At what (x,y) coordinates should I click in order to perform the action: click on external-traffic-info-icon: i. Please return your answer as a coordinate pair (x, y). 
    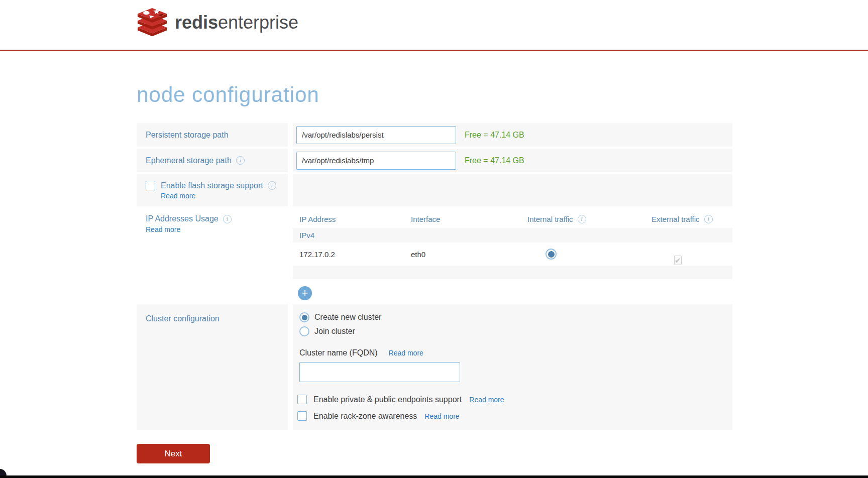
    Looking at the image, I should click on (708, 219).